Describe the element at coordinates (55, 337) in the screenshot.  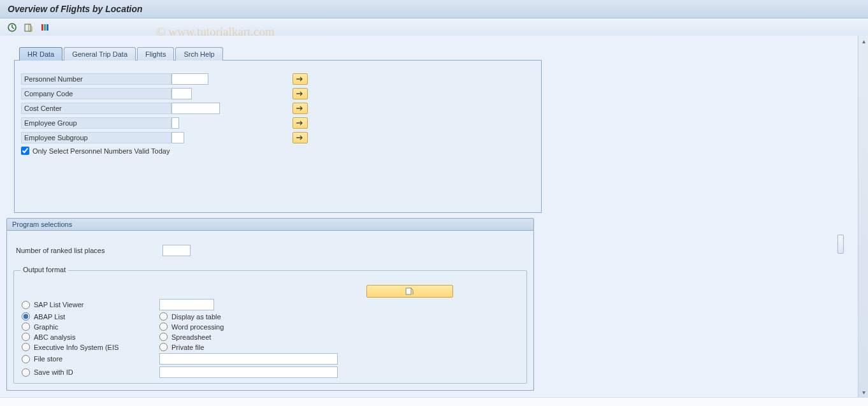
I see `abc-analysis-label: ABC analysis` at that location.